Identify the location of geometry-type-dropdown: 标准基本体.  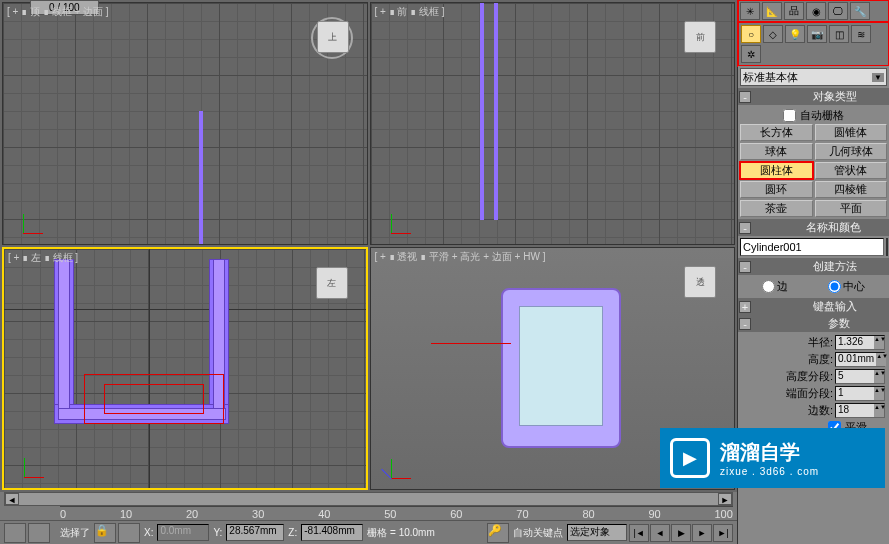
(814, 77).